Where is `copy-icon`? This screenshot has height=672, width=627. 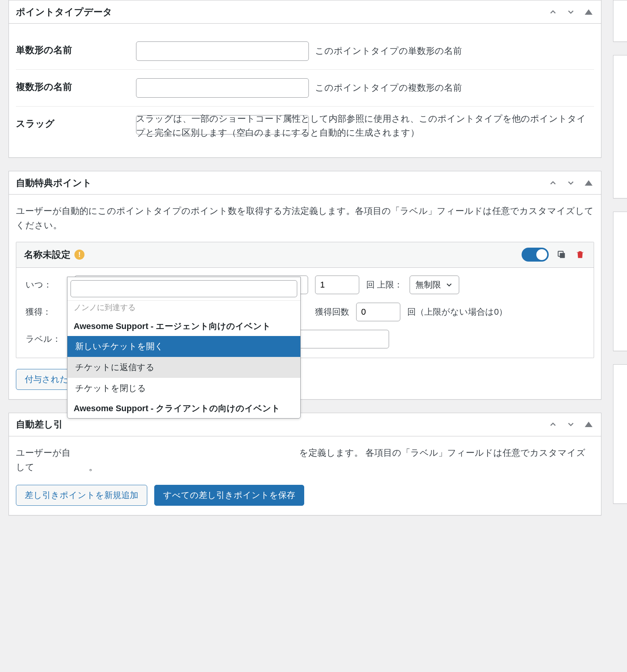 copy-icon is located at coordinates (562, 255).